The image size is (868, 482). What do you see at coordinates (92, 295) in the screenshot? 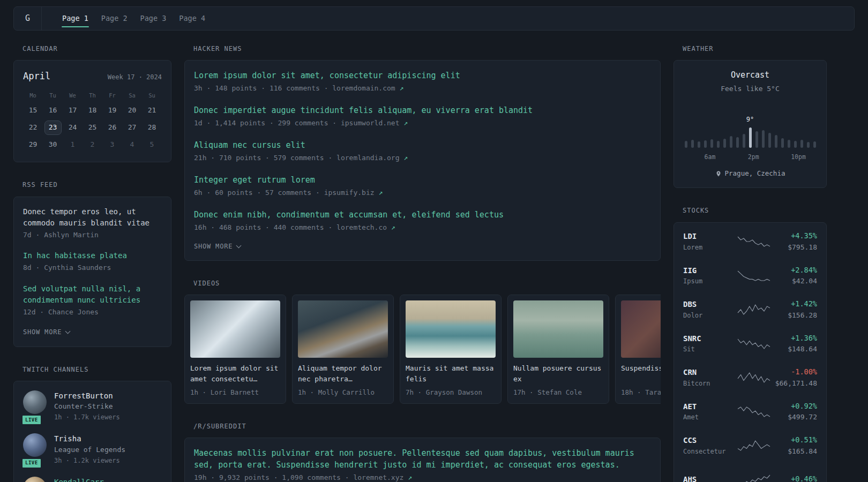
I see `rss-item-link: Sed volutpat nulla nisl, a condimentum n…` at bounding box center [92, 295].